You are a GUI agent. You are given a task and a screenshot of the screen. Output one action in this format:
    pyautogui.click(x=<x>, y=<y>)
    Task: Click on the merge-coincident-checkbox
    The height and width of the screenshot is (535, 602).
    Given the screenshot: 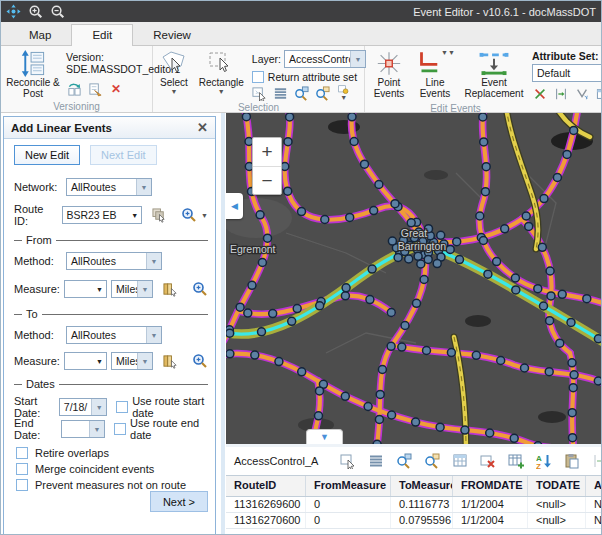 What is the action you would take?
    pyautogui.click(x=22, y=469)
    